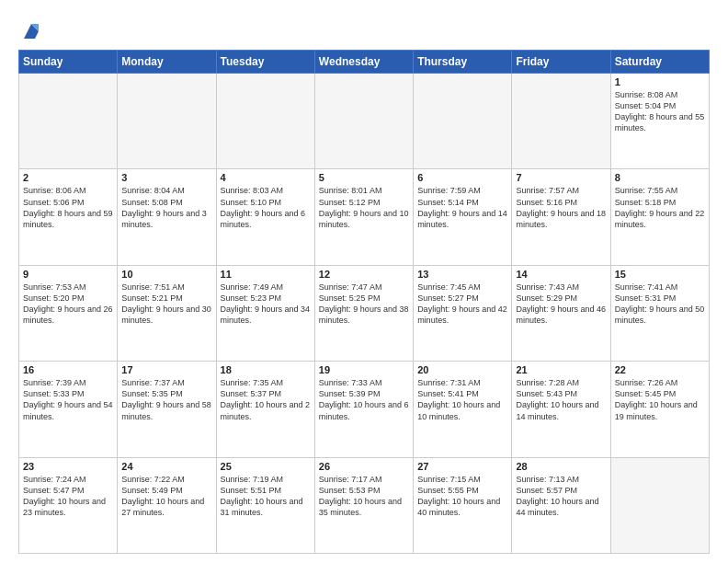 The image size is (728, 563). Describe the element at coordinates (660, 217) in the screenshot. I see `calendar-cell: 8Sunrise: 7:55 AM Sunset: 5:18 PM Daylig…` at that location.